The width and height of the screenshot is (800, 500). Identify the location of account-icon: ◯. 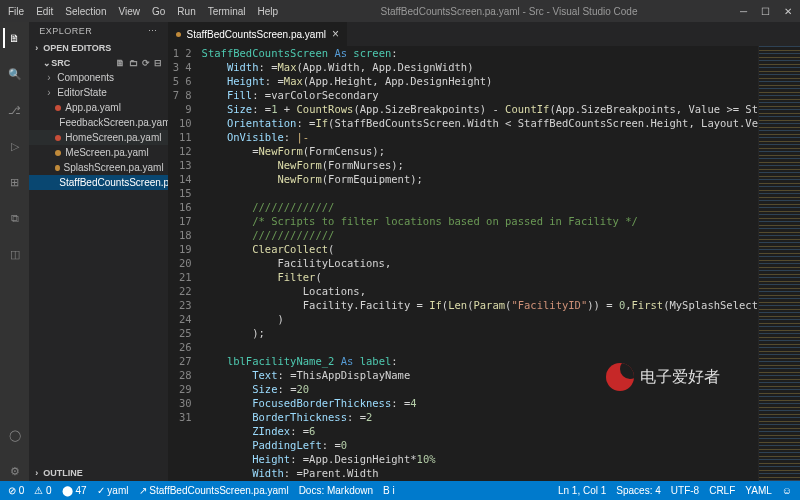
(15, 435).